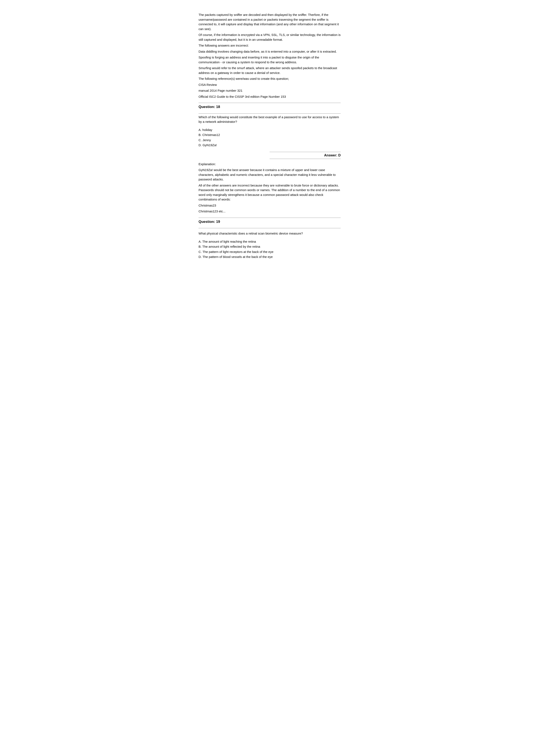 This screenshot has height=756, width=535. Describe the element at coordinates (269, 145) in the screenshot. I see `option-18-d: D. GyN19Za!` at that location.